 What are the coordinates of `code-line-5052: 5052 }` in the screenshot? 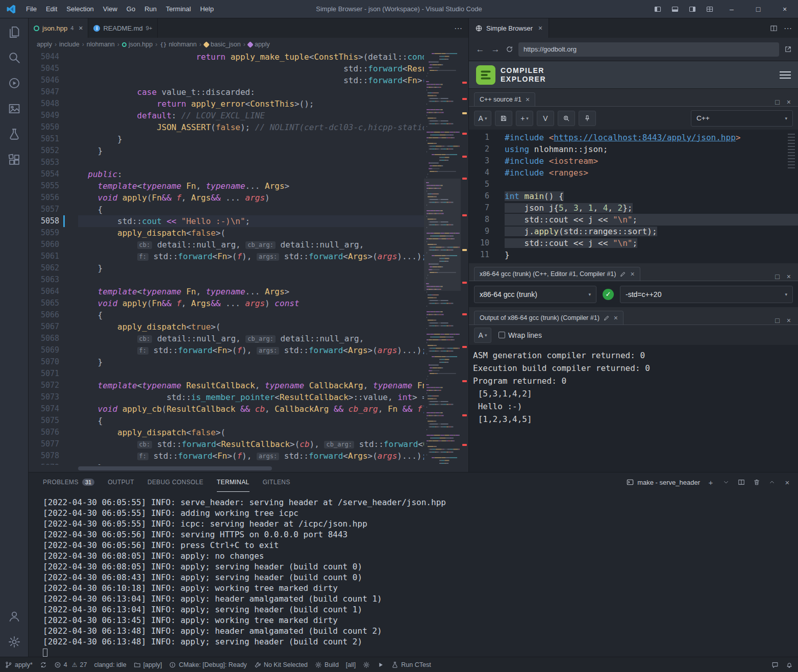 It's located at (227, 151).